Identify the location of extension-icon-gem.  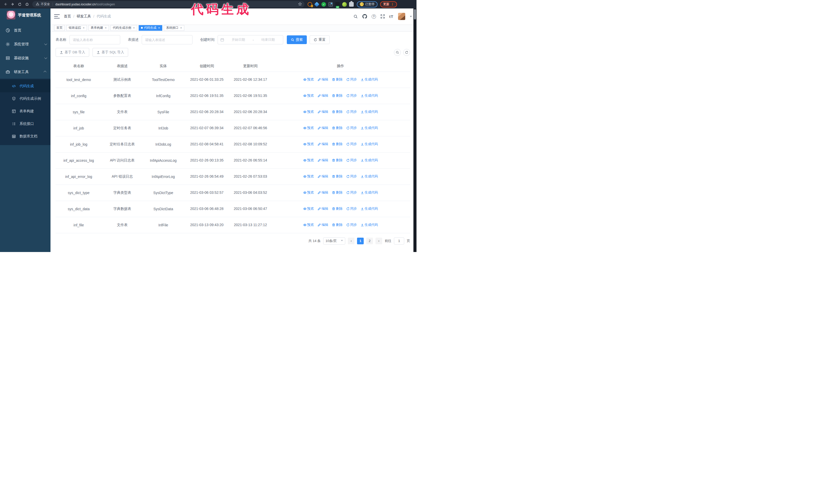
(317, 4).